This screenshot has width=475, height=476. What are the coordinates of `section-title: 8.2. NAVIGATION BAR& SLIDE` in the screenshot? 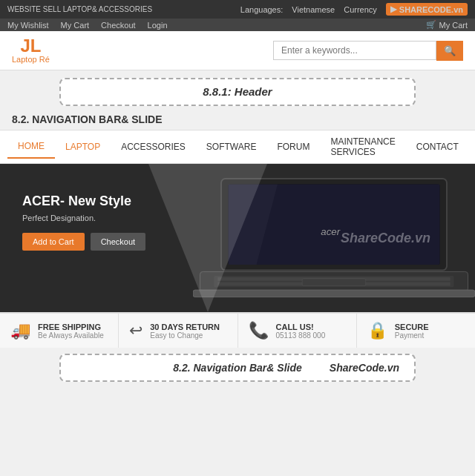 It's located at (238, 119).